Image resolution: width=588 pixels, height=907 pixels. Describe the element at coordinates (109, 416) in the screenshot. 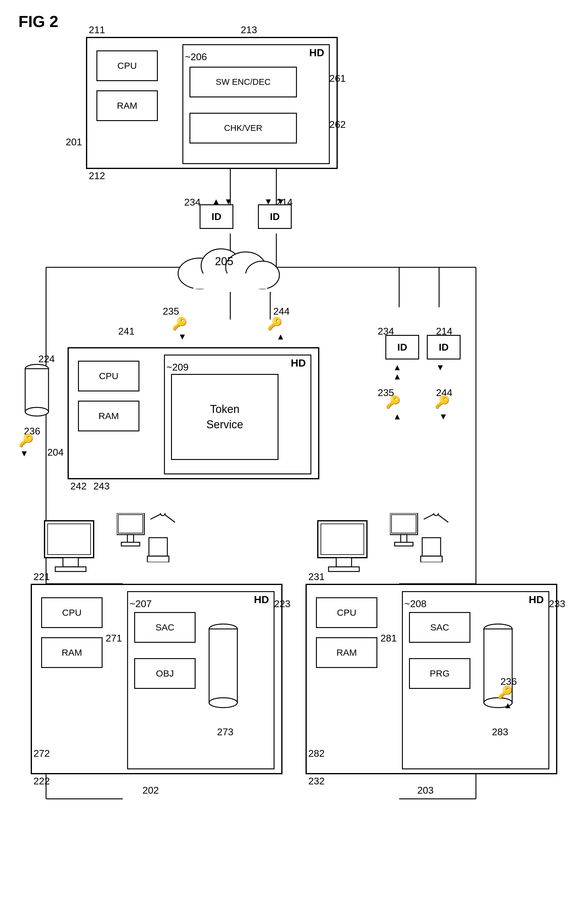

I see `mid-ram-box: RAM` at that location.